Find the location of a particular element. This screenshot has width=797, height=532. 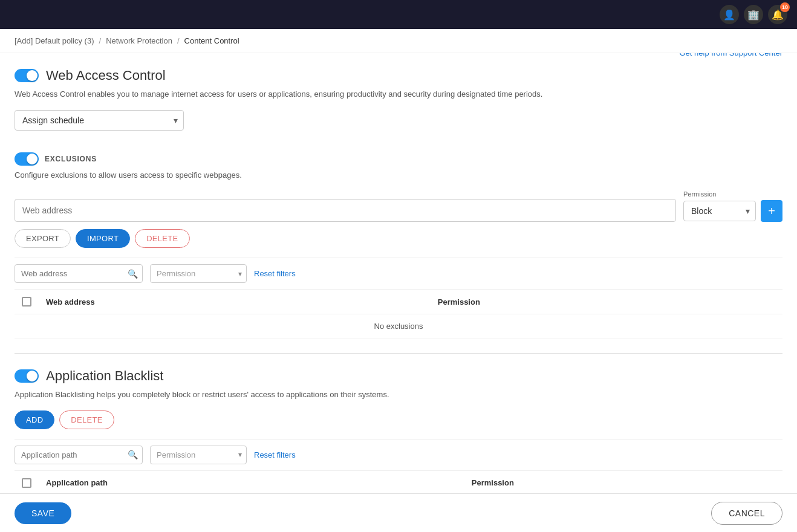

top-bar: 👤 🏢 🔔 10 is located at coordinates (398, 15).